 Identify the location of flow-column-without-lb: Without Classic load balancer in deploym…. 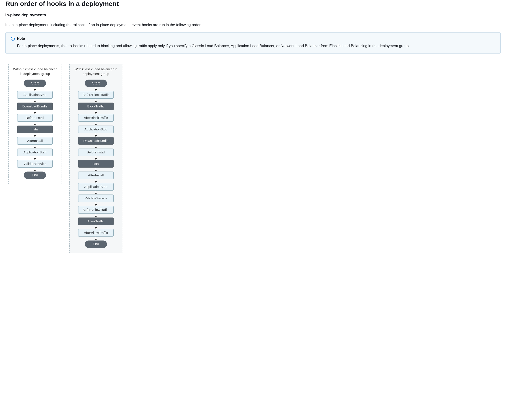
(35, 124).